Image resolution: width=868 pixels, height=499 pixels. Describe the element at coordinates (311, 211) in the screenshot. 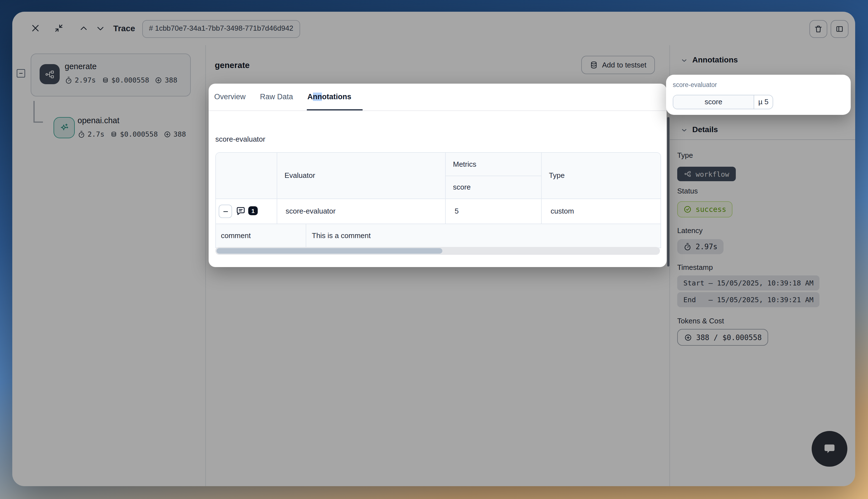

I see `row-evaluator-value: score-evaluator` at that location.